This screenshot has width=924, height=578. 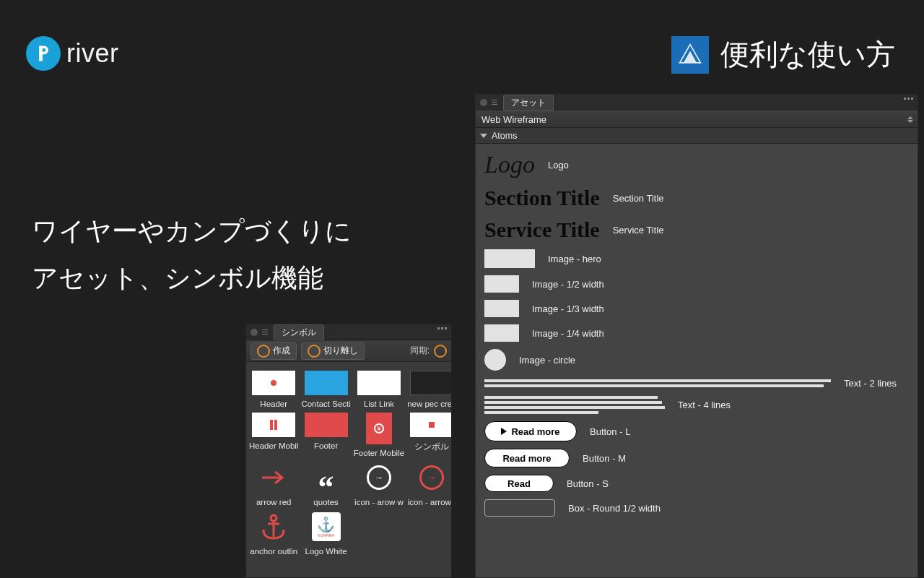 What do you see at coordinates (697, 333) in the screenshot?
I see `asset-item-image-quarter: Image - 1/4 width` at bounding box center [697, 333].